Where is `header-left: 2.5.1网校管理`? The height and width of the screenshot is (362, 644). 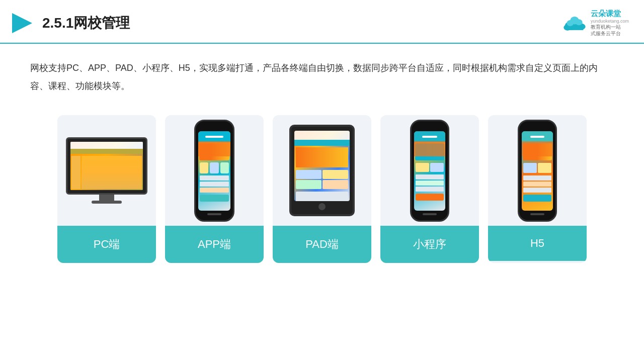
header-left: 2.5.1网校管理 is located at coordinates (70, 23).